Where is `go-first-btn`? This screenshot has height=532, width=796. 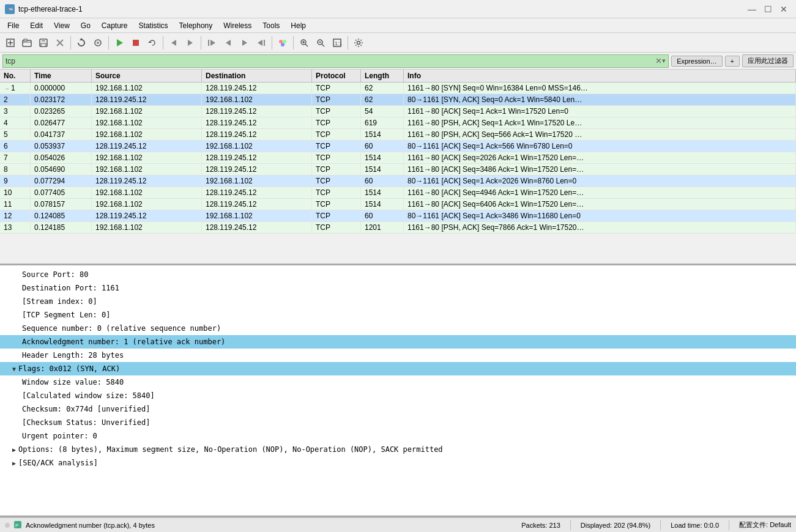
go-first-btn is located at coordinates (212, 43).